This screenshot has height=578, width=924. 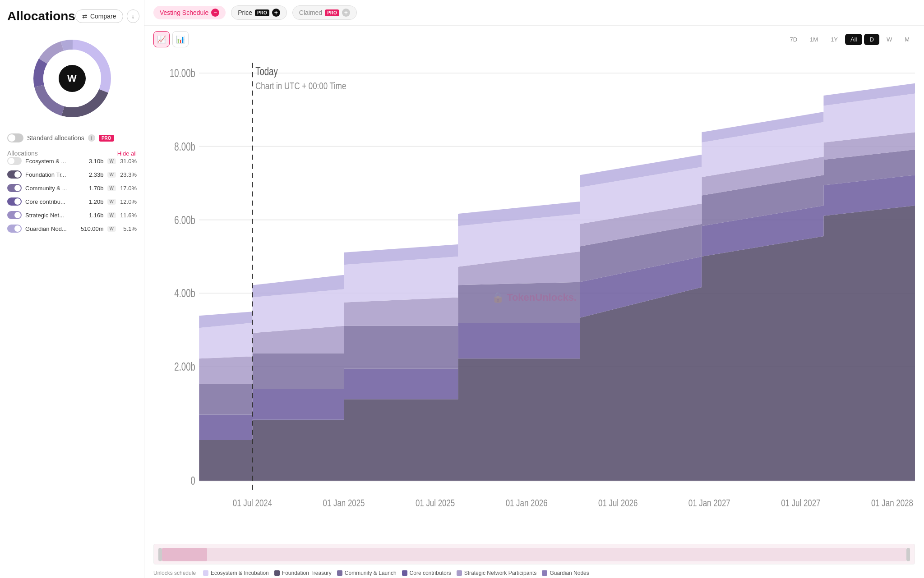 I want to click on scrollbar-range, so click(x=534, y=555).